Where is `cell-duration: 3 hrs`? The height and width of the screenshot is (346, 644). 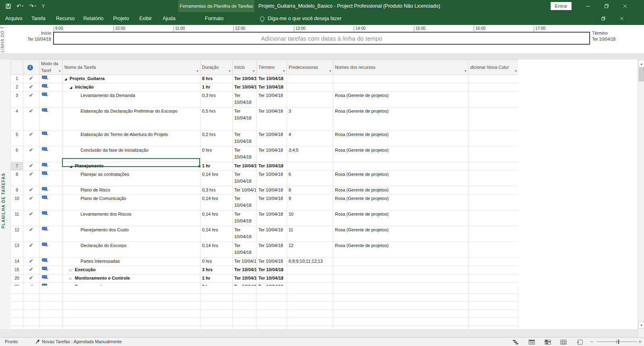
cell-duration: 3 hrs is located at coordinates (217, 270).